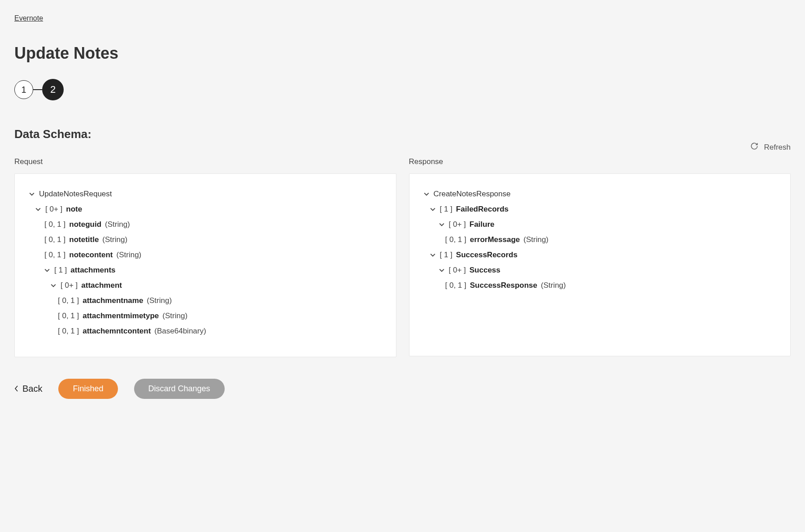 The width and height of the screenshot is (805, 532). What do you see at coordinates (32, 389) in the screenshot?
I see `back-label: Back` at bounding box center [32, 389].